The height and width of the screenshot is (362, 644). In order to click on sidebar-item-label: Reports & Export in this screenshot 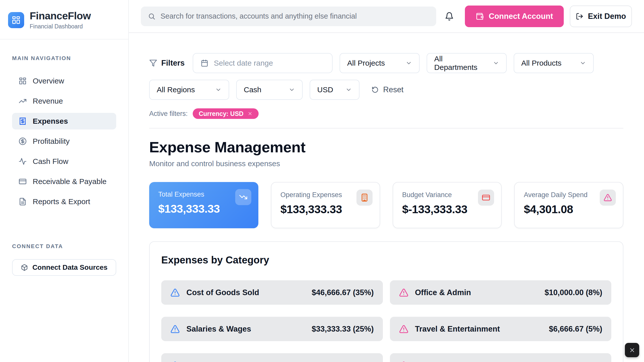, I will do `click(61, 202)`.